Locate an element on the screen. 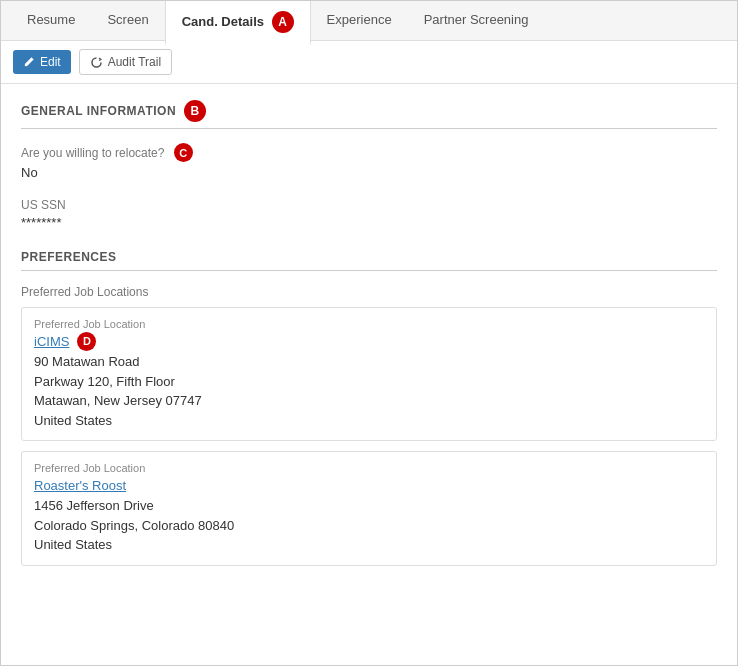 This screenshot has height=666, width=738. tab-screen: Screen is located at coordinates (128, 21).